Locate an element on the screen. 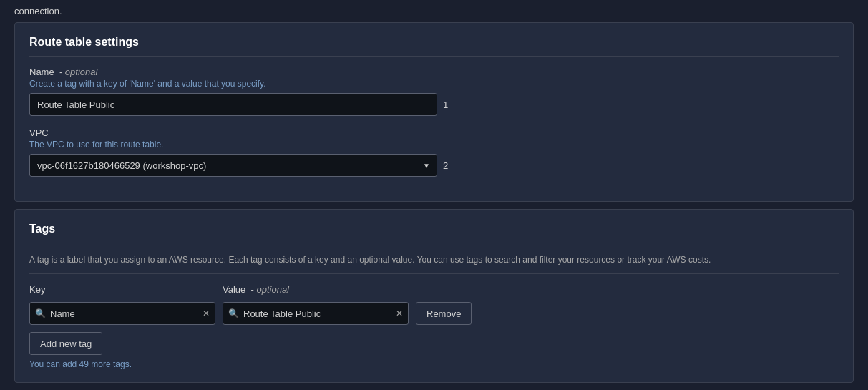  tags-title: Tags is located at coordinates (434, 233).